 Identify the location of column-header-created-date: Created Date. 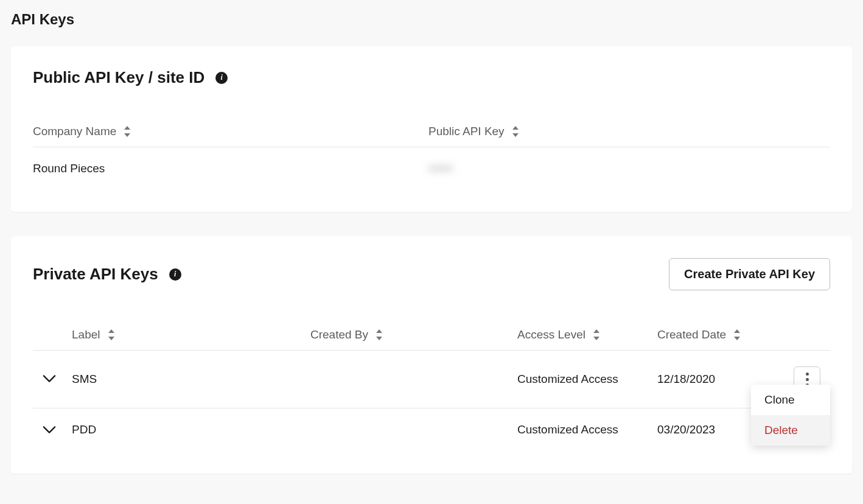
(691, 335).